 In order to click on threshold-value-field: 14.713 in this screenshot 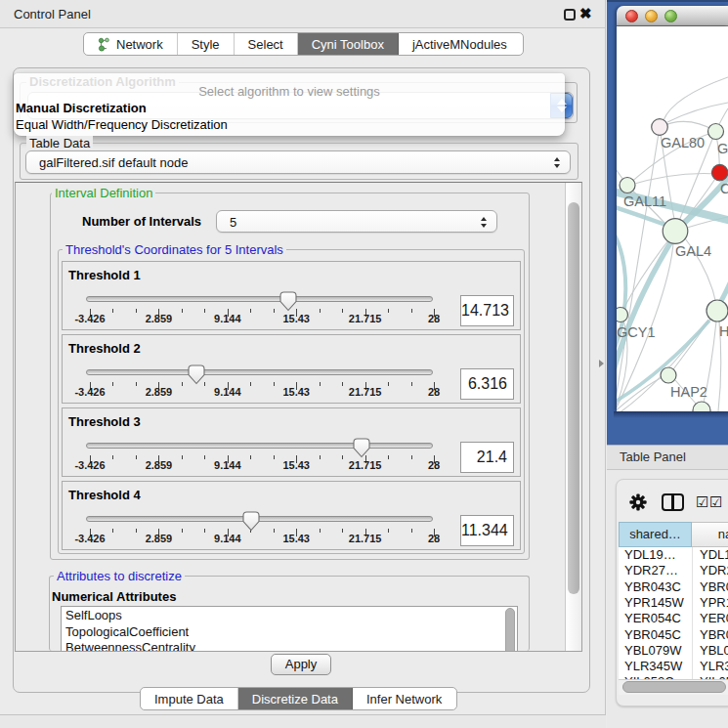, I will do `click(487, 311)`.